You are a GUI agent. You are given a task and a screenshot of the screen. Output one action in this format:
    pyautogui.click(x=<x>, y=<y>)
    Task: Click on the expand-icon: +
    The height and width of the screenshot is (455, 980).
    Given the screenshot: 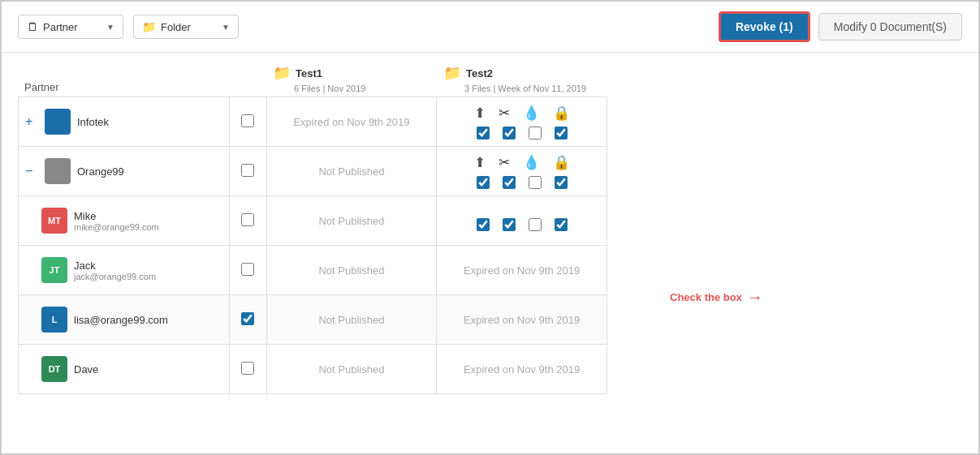 What is the action you would take?
    pyautogui.click(x=32, y=122)
    